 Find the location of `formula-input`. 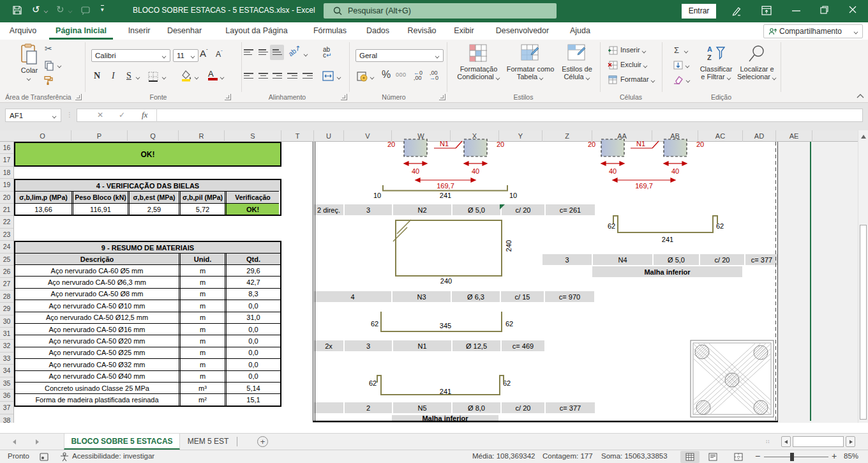

formula-input is located at coordinates (470, 115).